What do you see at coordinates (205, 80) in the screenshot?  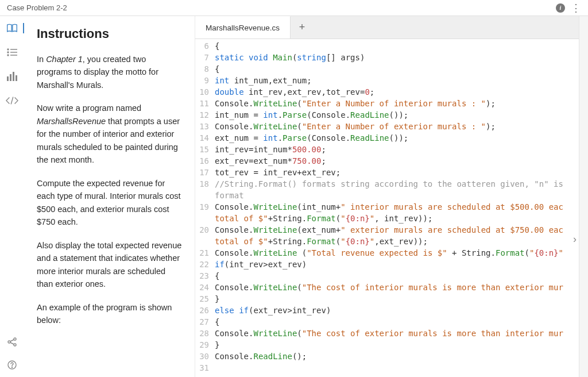 I see `line-number: 9` at bounding box center [205, 80].